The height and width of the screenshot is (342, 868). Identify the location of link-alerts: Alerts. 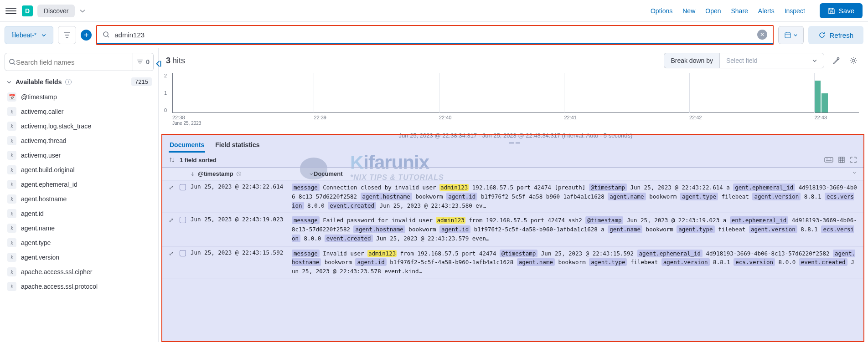
(766, 11).